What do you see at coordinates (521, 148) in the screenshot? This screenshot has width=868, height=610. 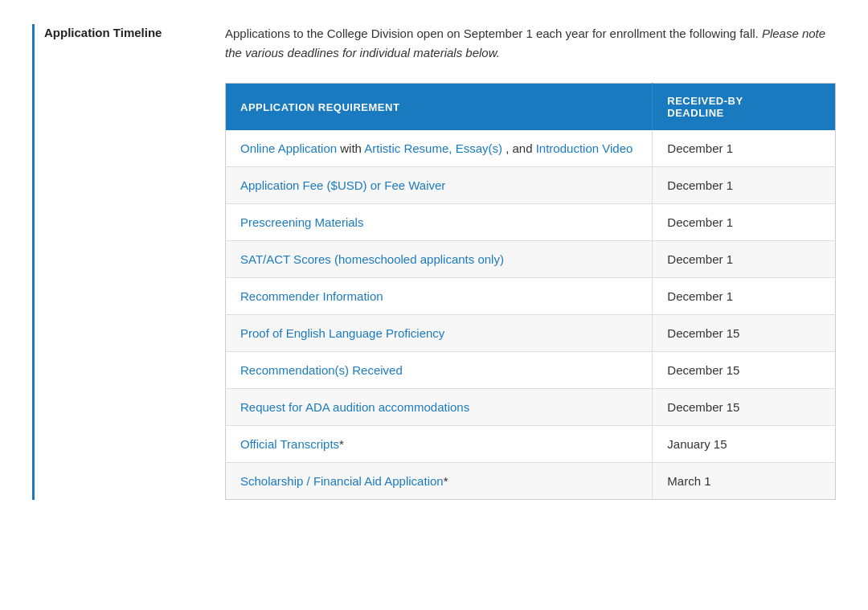 I see `requirement-text: , and` at bounding box center [521, 148].